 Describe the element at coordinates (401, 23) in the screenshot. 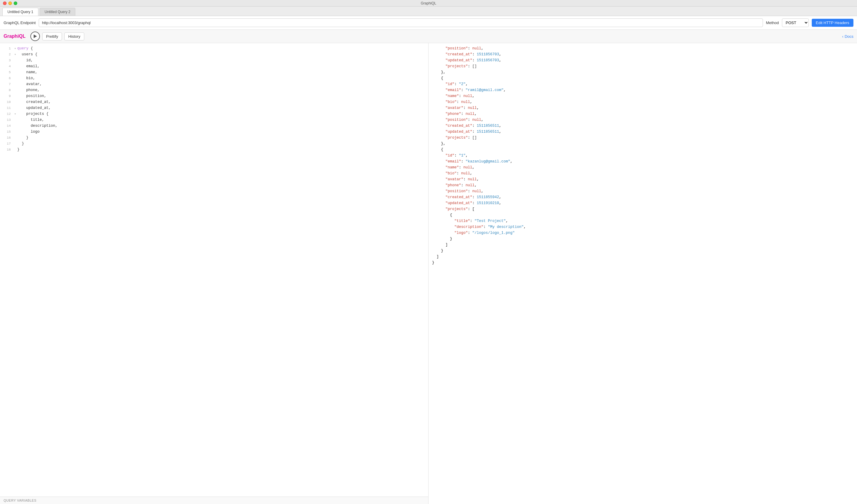

I see `endpoint-input` at that location.